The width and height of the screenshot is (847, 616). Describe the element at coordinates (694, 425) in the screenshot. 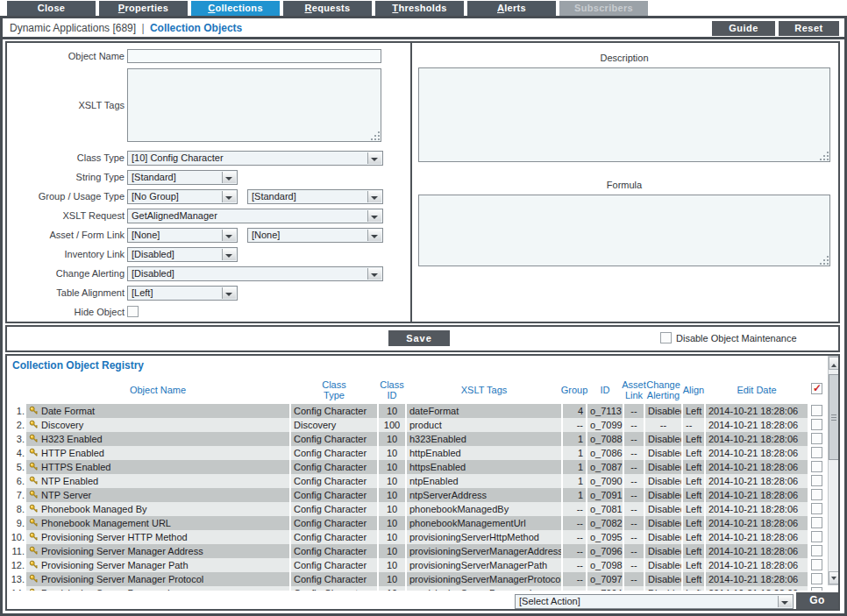

I see `cell-align: --` at that location.